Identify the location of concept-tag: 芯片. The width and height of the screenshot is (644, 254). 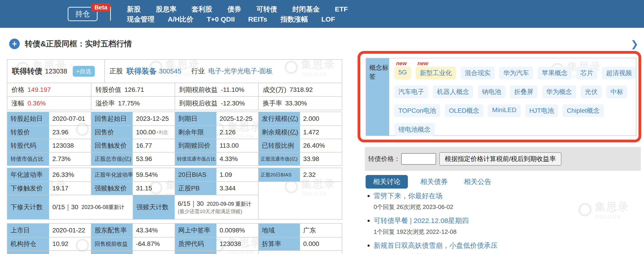
(587, 73).